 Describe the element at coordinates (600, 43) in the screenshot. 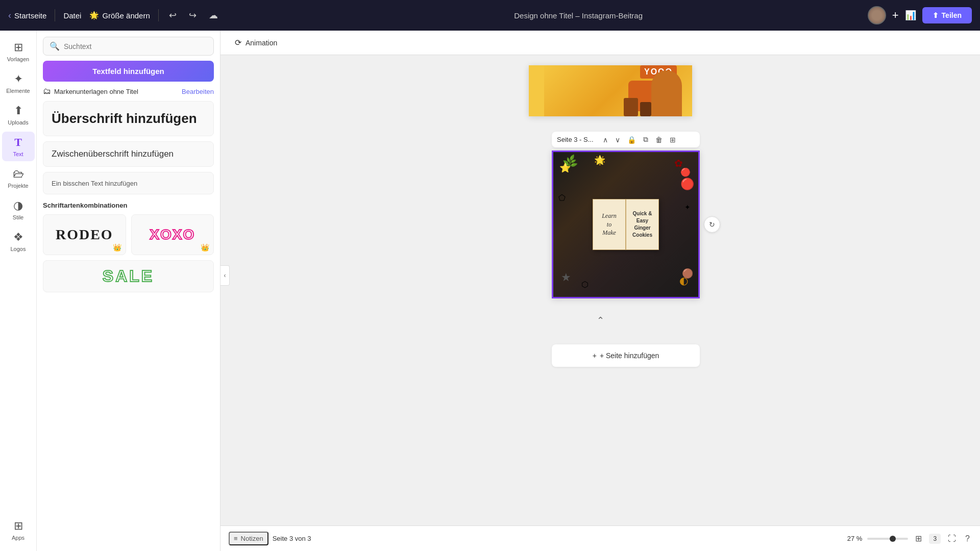

I see `animation-bar: ⟳ Animation` at that location.